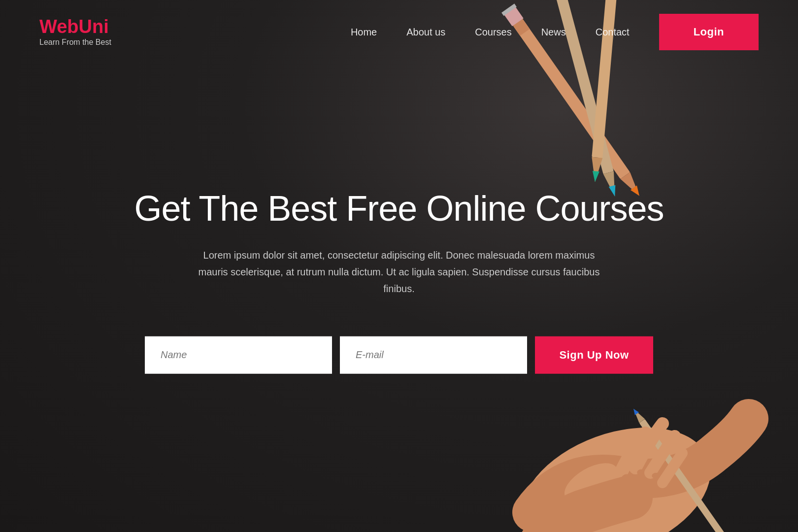 The image size is (798, 532). I want to click on logo-tagline: Learn From the Best, so click(75, 42).